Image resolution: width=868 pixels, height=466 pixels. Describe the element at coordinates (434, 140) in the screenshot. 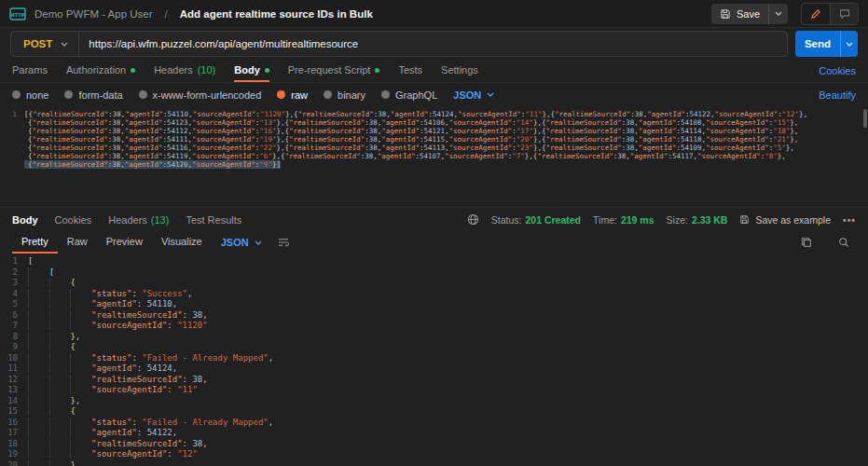

I see `request-code-lines: 1[{"realtimeSourceId":38,"agentId":54110…` at that location.